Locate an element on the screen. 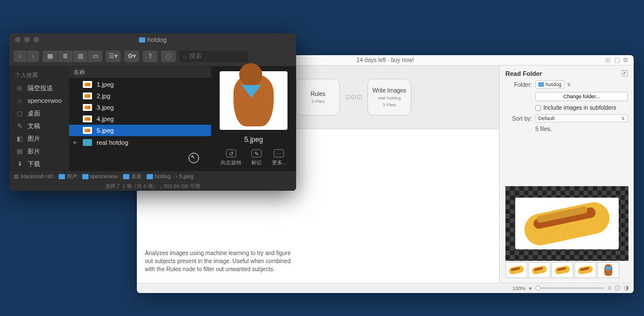  file-row: 1.jpeg is located at coordinates (140, 84).